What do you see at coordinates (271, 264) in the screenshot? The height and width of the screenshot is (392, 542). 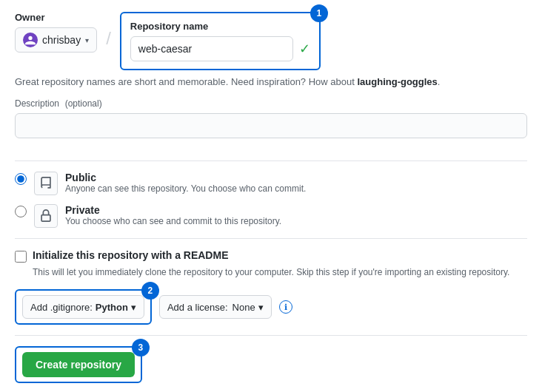 I see `readme-section: Initialize this repository with a README…` at bounding box center [271, 264].